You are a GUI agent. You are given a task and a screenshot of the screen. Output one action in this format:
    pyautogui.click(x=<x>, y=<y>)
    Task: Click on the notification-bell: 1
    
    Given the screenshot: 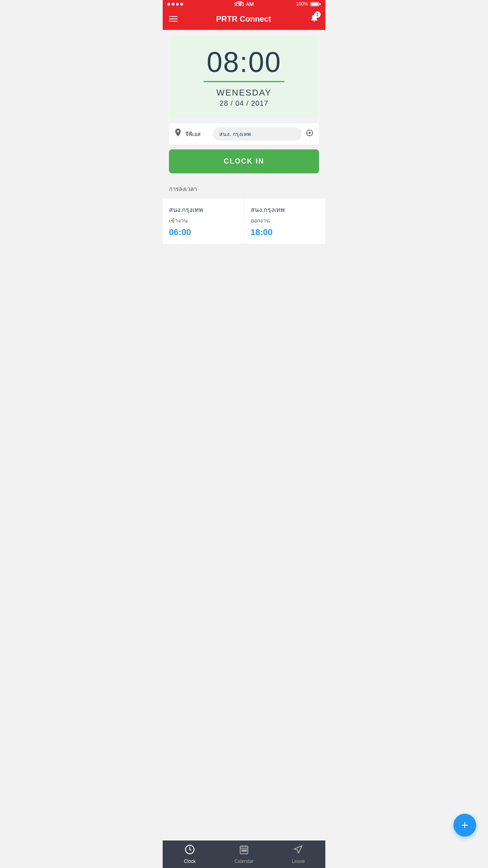 What is the action you would take?
    pyautogui.click(x=314, y=19)
    